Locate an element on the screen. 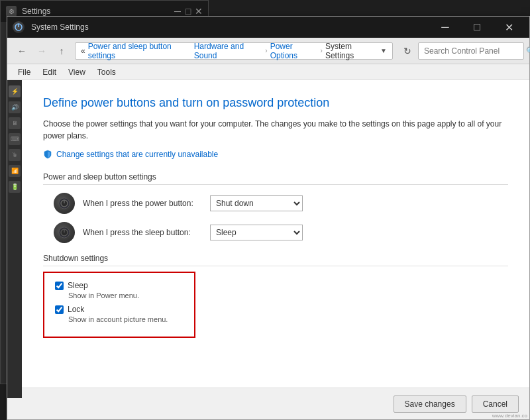 Image resolution: width=530 pixels, height=420 pixels. menu-tools: Tools is located at coordinates (107, 72).